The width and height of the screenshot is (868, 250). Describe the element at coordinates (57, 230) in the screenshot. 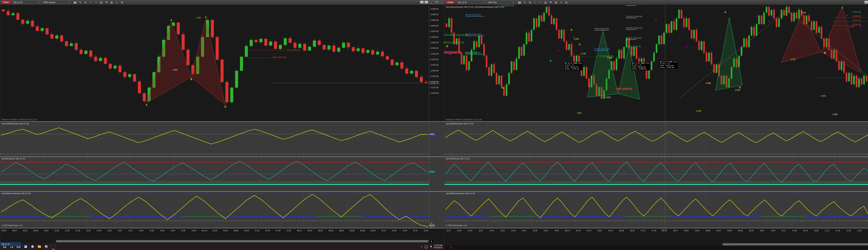

I see `time-axis-label: 10:26` at that location.